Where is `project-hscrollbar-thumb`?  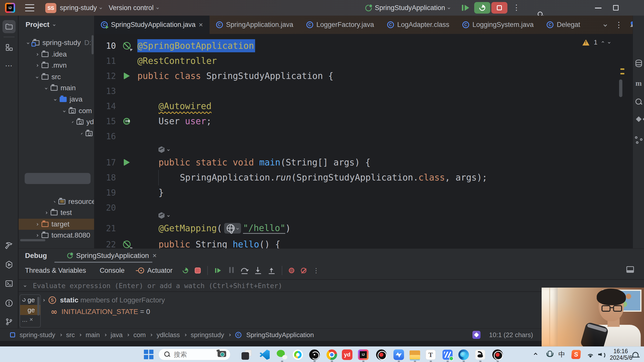
project-hscrollbar-thumb is located at coordinates (33, 240).